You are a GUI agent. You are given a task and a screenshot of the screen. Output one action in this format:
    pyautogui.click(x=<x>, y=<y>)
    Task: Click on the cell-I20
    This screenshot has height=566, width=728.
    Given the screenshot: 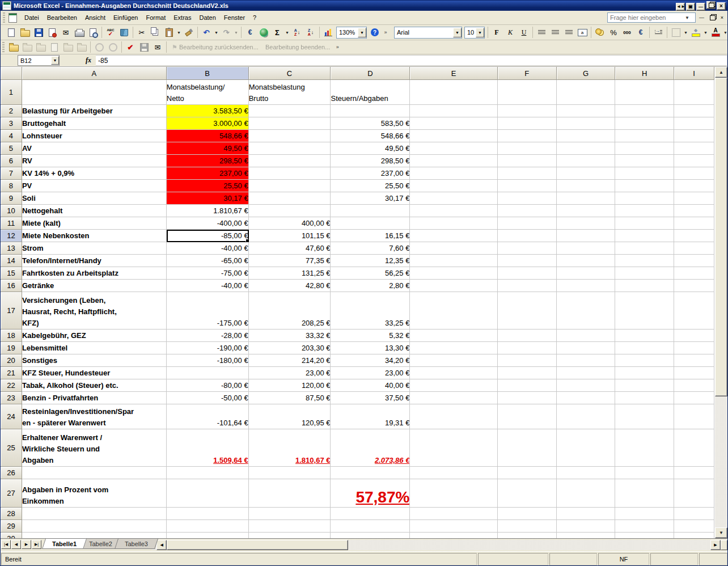 What is the action you would take?
    pyautogui.click(x=694, y=361)
    